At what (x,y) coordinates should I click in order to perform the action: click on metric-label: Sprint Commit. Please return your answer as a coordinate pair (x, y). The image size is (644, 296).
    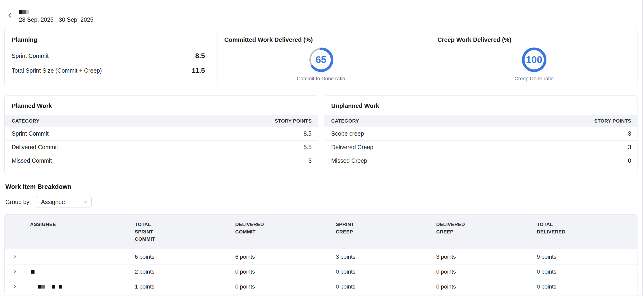
    Looking at the image, I should click on (30, 56).